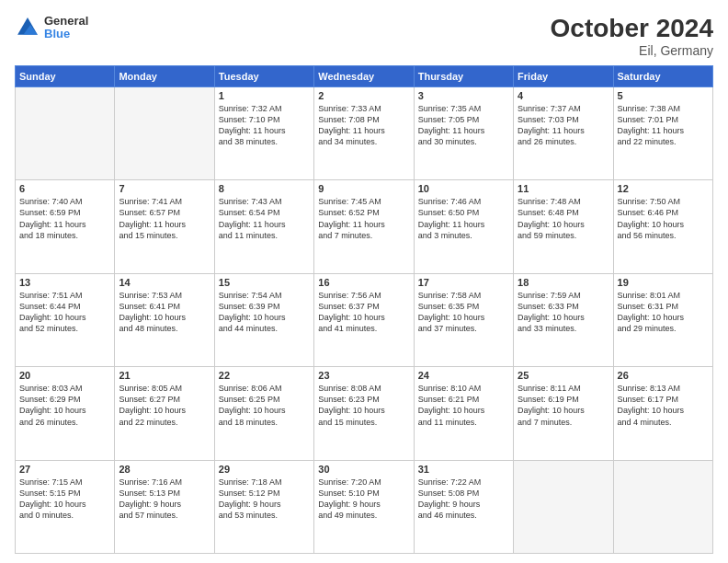 The image size is (728, 563). What do you see at coordinates (64, 469) in the screenshot?
I see `day-number: 27` at bounding box center [64, 469].